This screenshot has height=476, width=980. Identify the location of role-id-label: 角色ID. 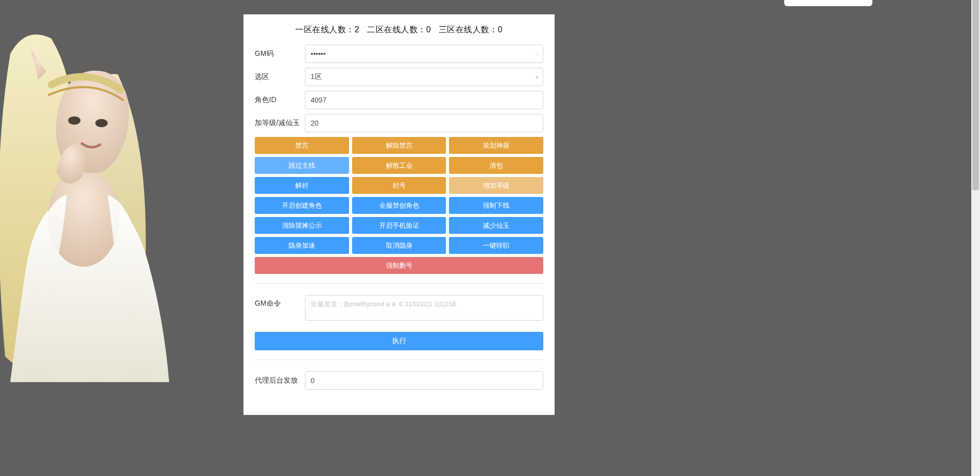
(280, 100).